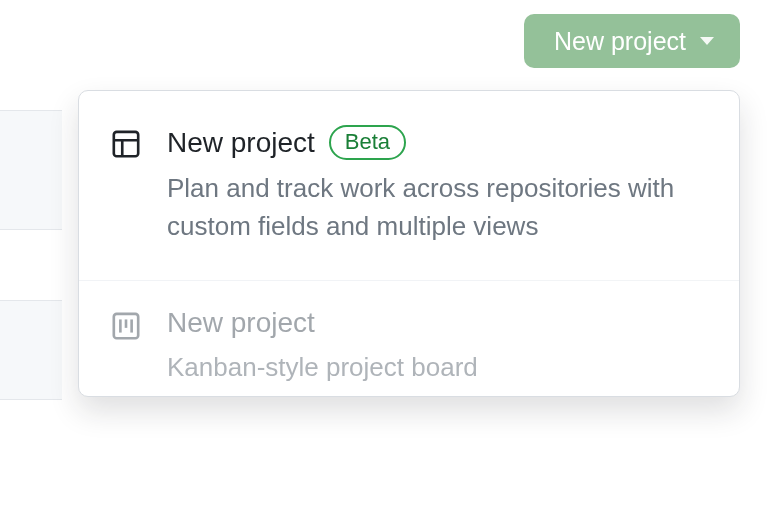  What do you see at coordinates (436, 208) in the screenshot?
I see `menu-item-description: Plan and track work across repositories …` at bounding box center [436, 208].